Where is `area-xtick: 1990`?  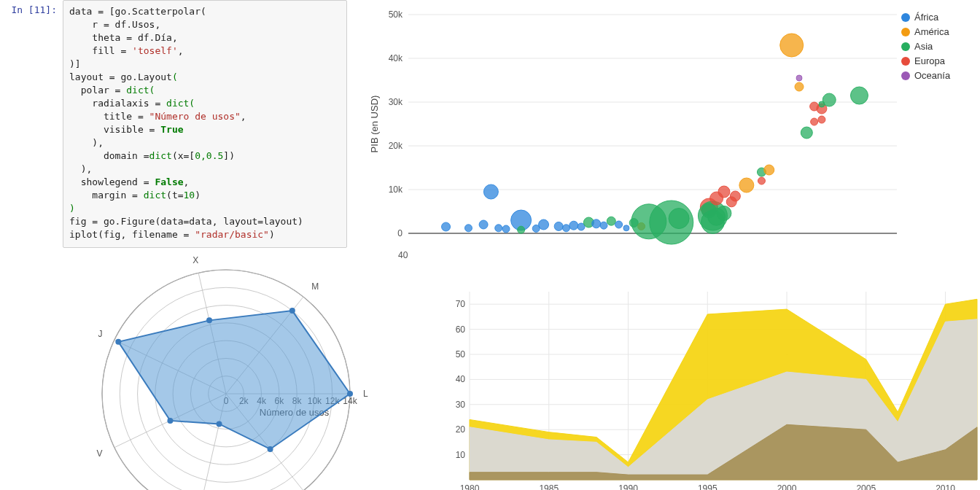
area-xtick: 1990 is located at coordinates (629, 487).